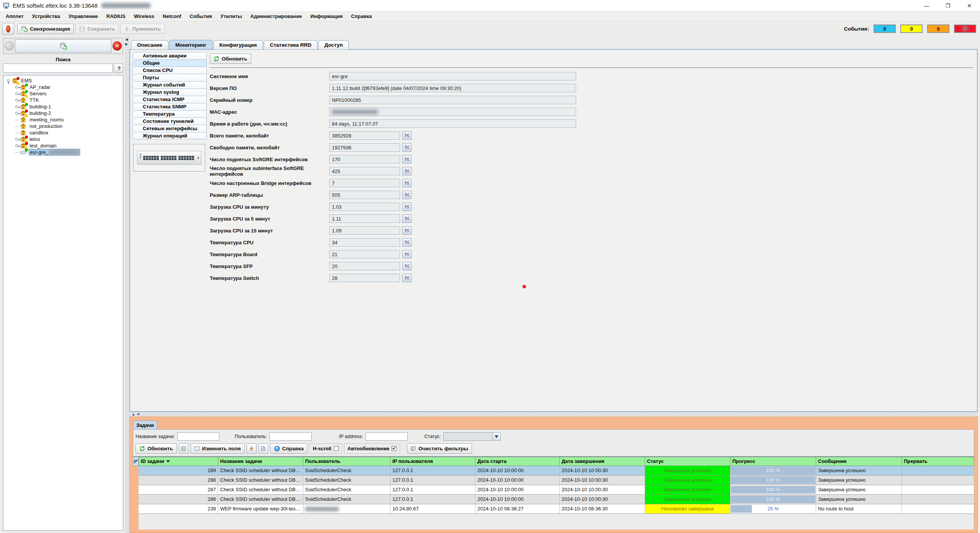 This screenshot has height=533, width=980. I want to click on apply-button: Применить, so click(142, 29).